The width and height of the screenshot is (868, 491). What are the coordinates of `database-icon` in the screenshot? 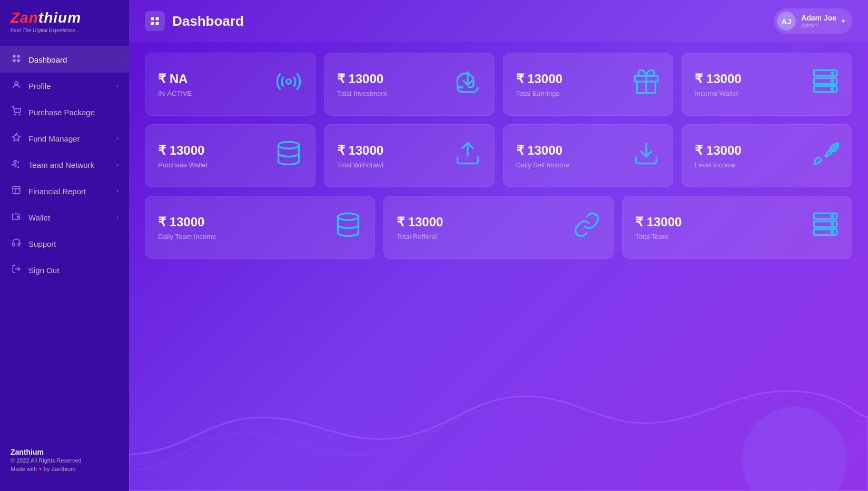 It's located at (289, 156).